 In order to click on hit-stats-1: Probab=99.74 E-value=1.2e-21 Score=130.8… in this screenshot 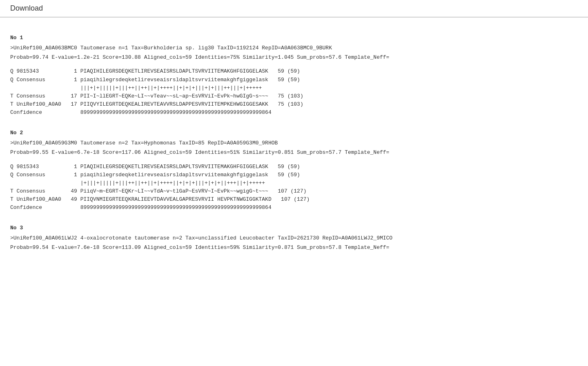, I will do `click(294, 58)`.